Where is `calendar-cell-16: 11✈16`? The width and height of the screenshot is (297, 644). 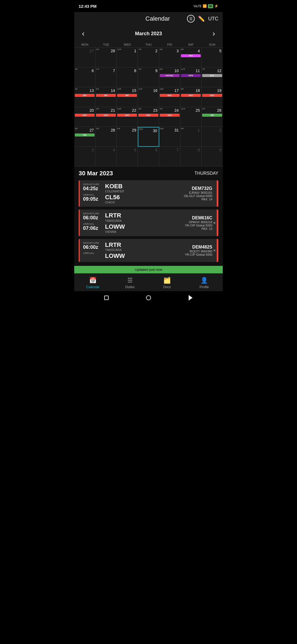 calendar-cell-16: 11✈16 is located at coordinates (148, 97).